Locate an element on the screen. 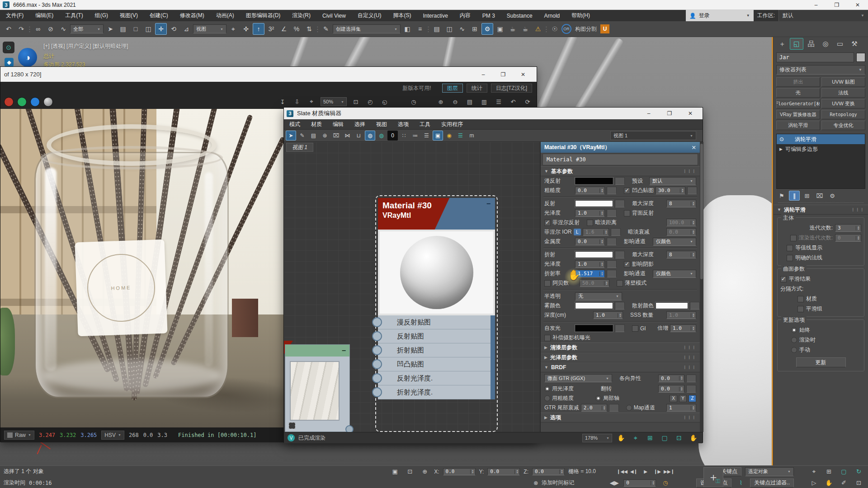  refract-map-button is located at coordinates (620, 255).